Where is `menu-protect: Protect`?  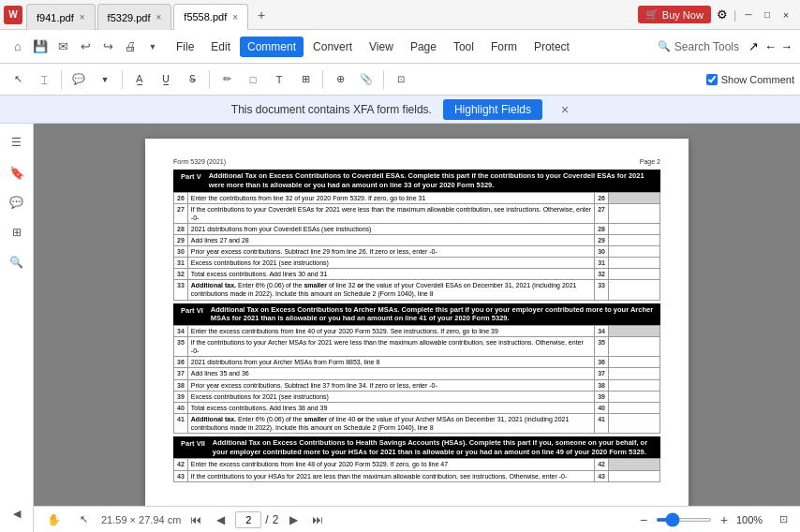 menu-protect: Protect is located at coordinates (552, 47).